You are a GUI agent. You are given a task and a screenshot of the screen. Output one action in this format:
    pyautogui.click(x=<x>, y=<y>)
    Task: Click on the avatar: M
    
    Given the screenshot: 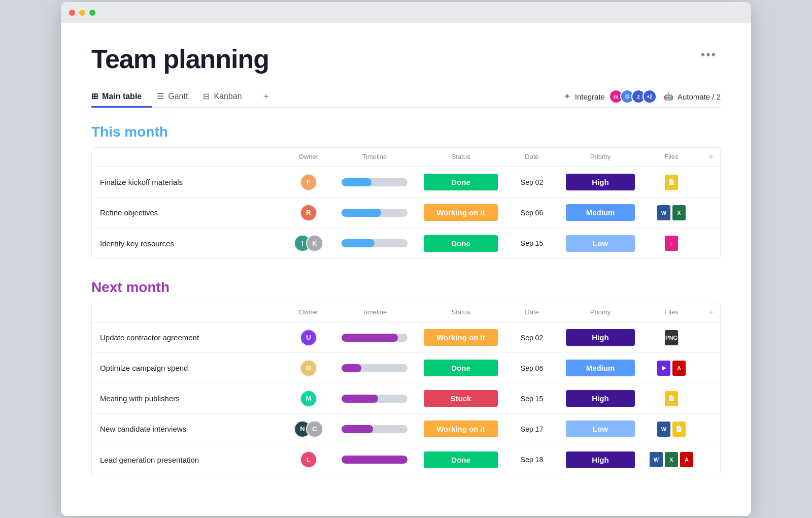 What is the action you would take?
    pyautogui.click(x=309, y=399)
    